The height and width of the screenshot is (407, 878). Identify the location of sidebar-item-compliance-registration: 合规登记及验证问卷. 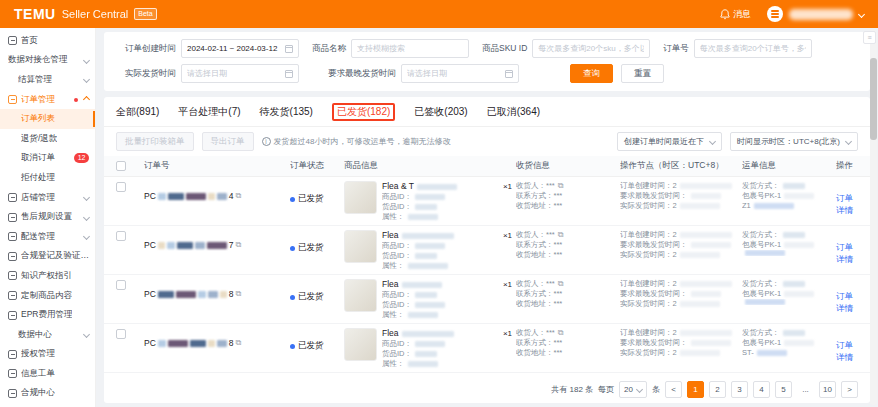
(48, 257).